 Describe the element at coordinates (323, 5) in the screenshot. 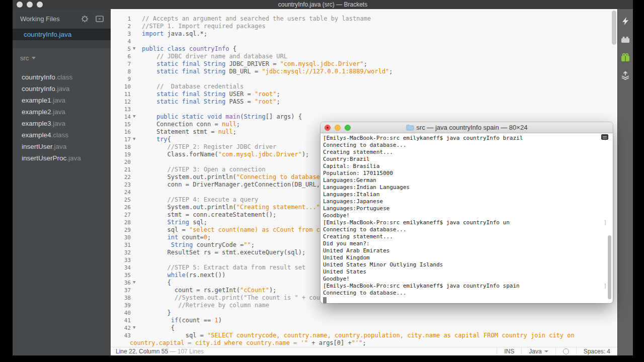

I see `window-title: countryInfo.java (src) — Brackets` at that location.